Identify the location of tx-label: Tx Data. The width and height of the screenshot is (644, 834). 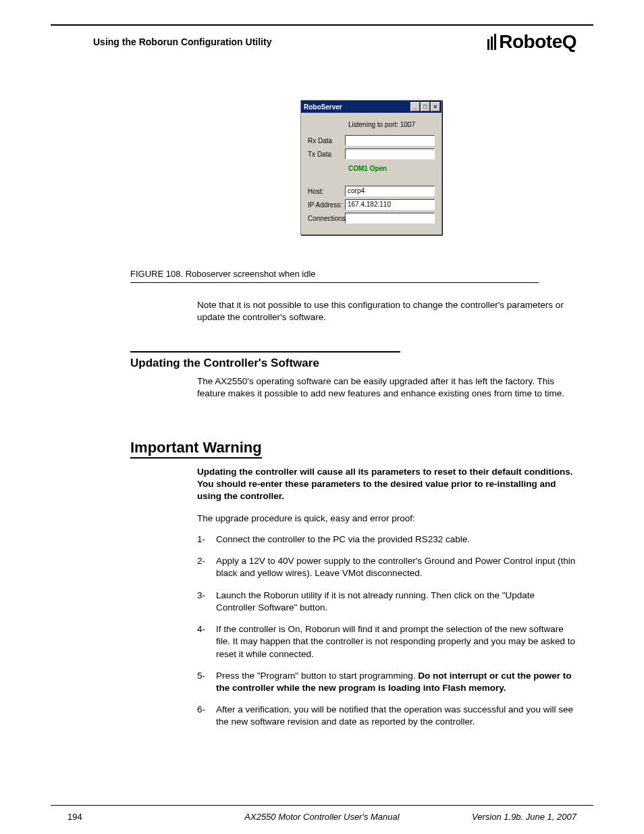
(327, 154).